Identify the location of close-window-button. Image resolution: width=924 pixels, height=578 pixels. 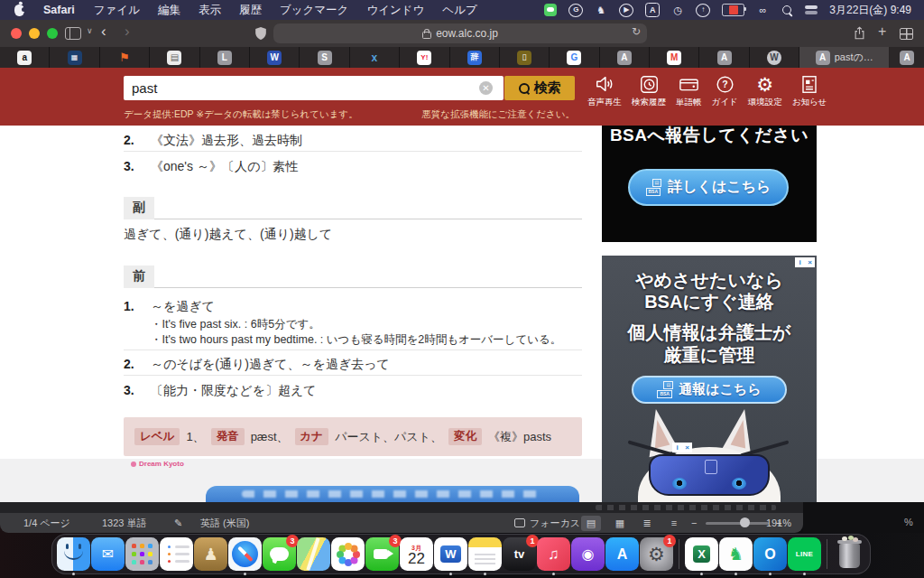
(16, 33).